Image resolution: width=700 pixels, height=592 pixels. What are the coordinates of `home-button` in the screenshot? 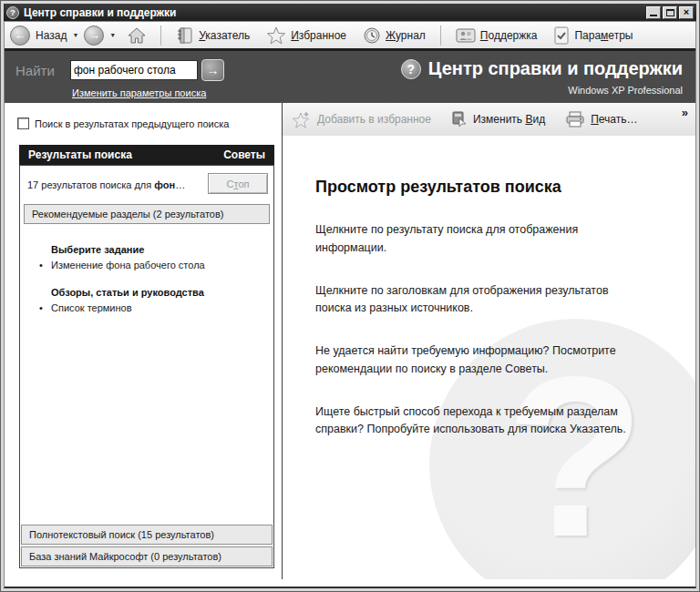 It's located at (137, 36).